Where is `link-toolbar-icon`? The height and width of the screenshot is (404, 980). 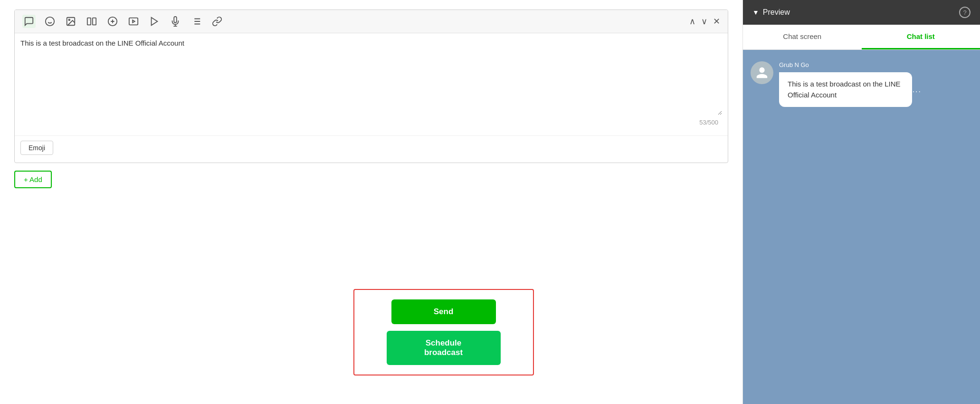
link-toolbar-icon is located at coordinates (217, 21).